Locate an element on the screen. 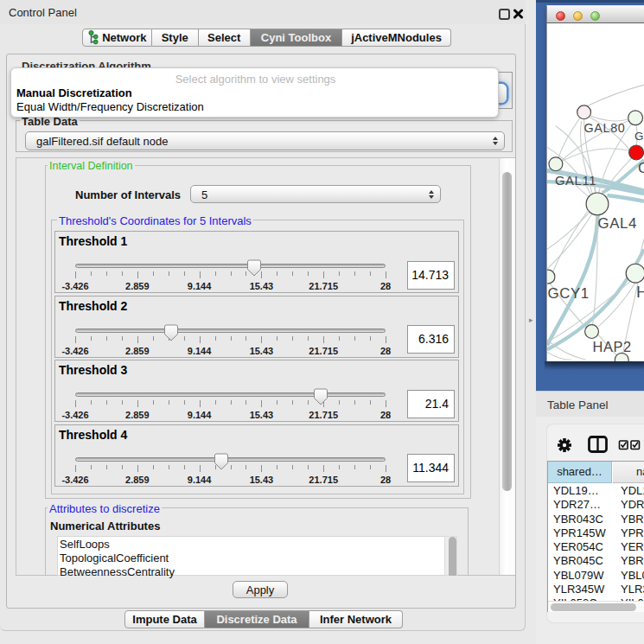 The height and width of the screenshot is (644, 644). svg-text: HAP2 is located at coordinates (612, 347).